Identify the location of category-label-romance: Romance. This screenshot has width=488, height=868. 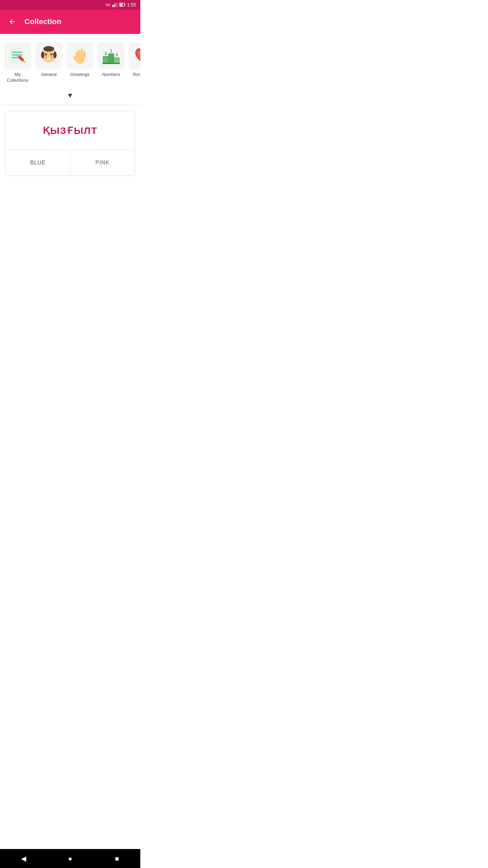
(137, 75).